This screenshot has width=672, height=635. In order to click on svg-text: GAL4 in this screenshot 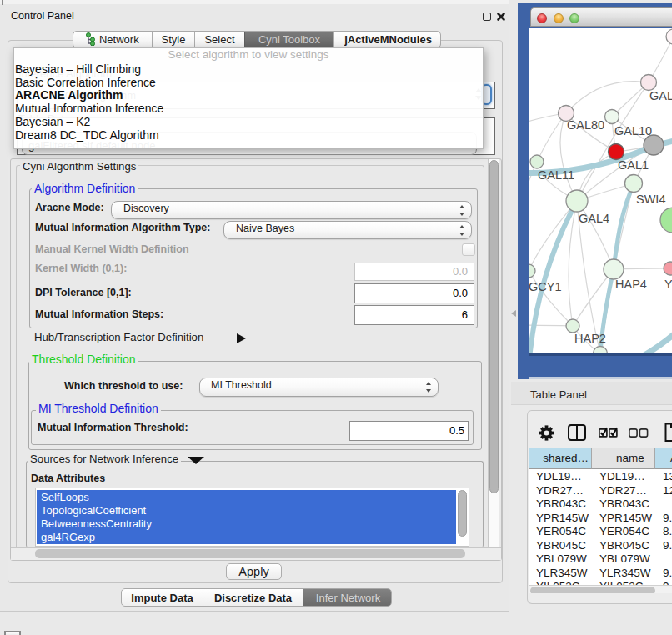, I will do `click(594, 218)`.